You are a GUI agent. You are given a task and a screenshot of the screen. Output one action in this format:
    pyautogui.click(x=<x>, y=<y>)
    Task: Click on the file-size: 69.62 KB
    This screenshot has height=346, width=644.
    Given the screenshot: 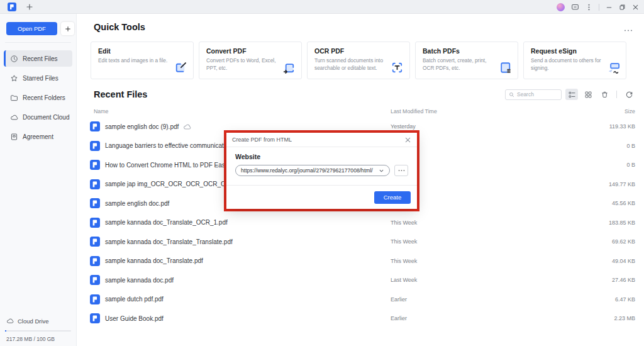 What is the action you would take?
    pyautogui.click(x=624, y=242)
    